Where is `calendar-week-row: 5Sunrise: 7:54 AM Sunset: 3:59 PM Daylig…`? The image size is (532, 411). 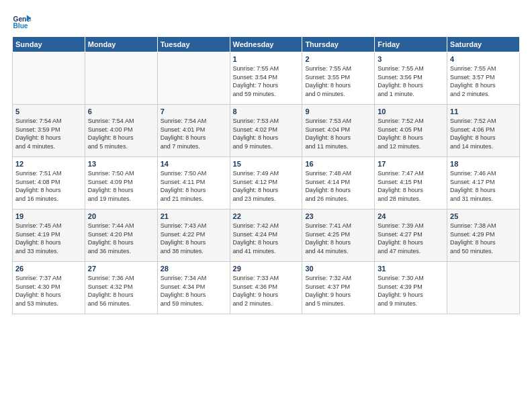
calendar-week-row: 5Sunrise: 7:54 AM Sunset: 3:59 PM Daylig… is located at coordinates (266, 131).